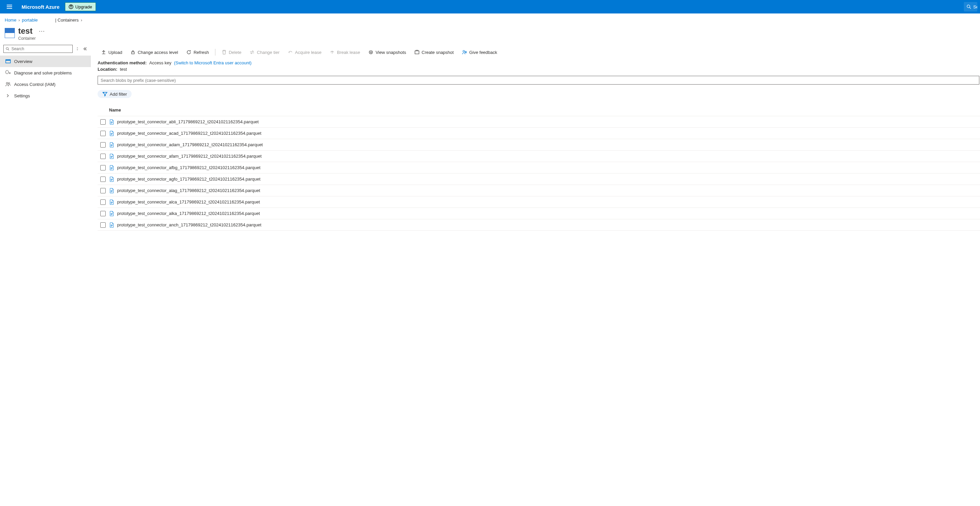 This screenshot has width=980, height=506. What do you see at coordinates (213, 63) in the screenshot?
I see `switch-auth-link: (Switch to Microsoft Entra user account)` at bounding box center [213, 63].